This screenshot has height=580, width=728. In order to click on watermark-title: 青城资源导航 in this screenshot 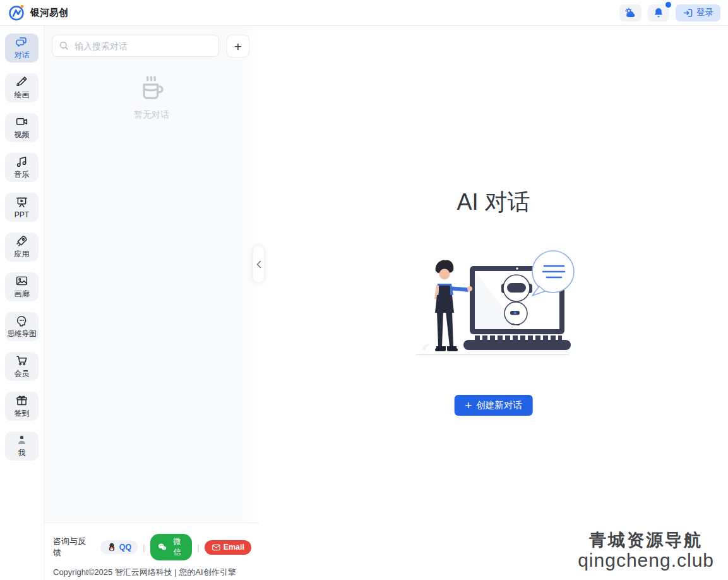, I will do `click(646, 540)`.